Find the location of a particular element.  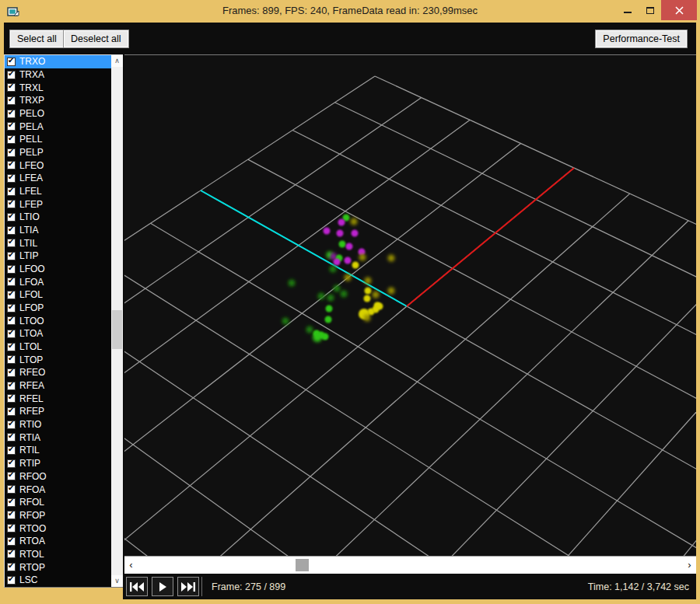

marker-row: LTOP is located at coordinates (58, 359).